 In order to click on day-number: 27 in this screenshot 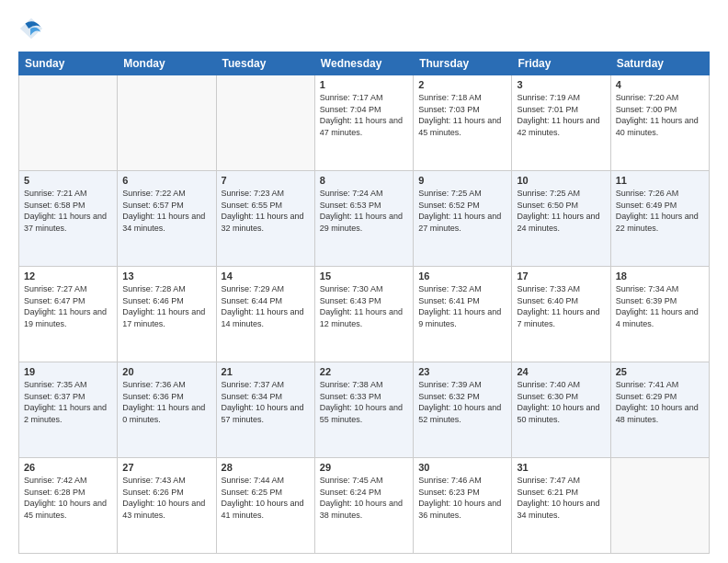, I will do `click(166, 467)`.